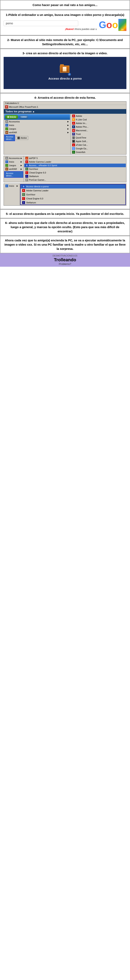 This screenshot has width=130, height=980. I want to click on adobe-img-icon: A, so click(74, 123).